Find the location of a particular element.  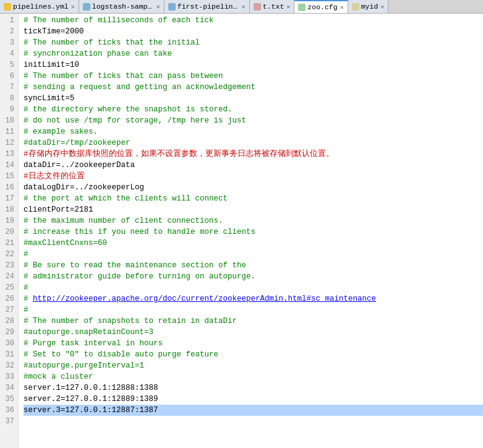

tab-first-pipeline: first-pipeline.conf✕ is located at coordinates (207, 7).